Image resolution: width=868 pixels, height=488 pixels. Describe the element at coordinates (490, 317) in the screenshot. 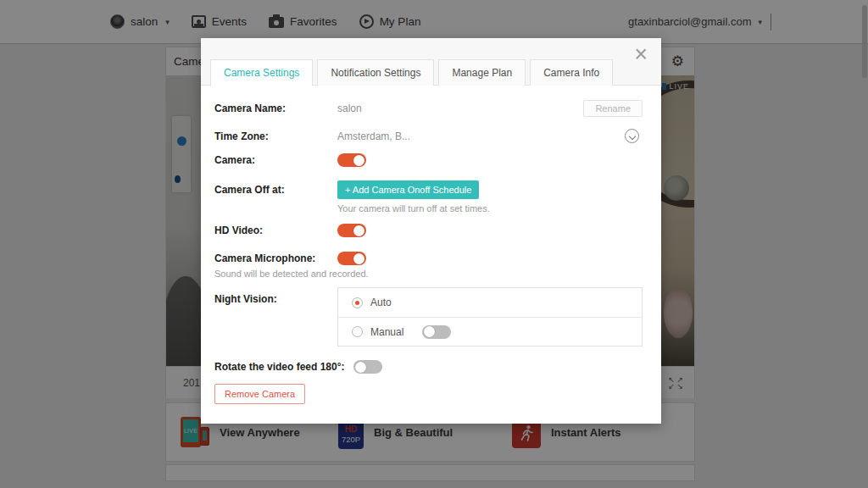

I see `night-vision-box: Auto Manual` at that location.